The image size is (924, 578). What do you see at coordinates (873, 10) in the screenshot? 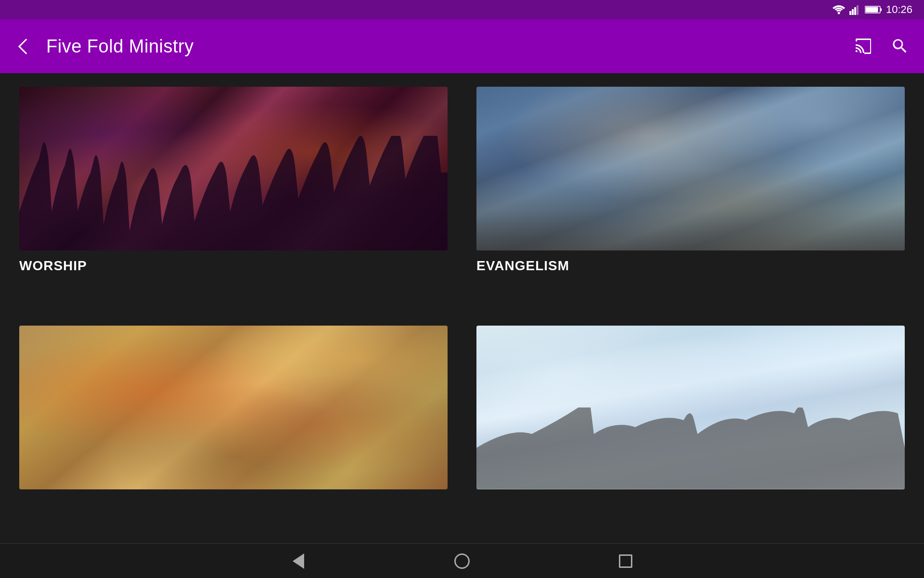
I see `battery-icon` at bounding box center [873, 10].